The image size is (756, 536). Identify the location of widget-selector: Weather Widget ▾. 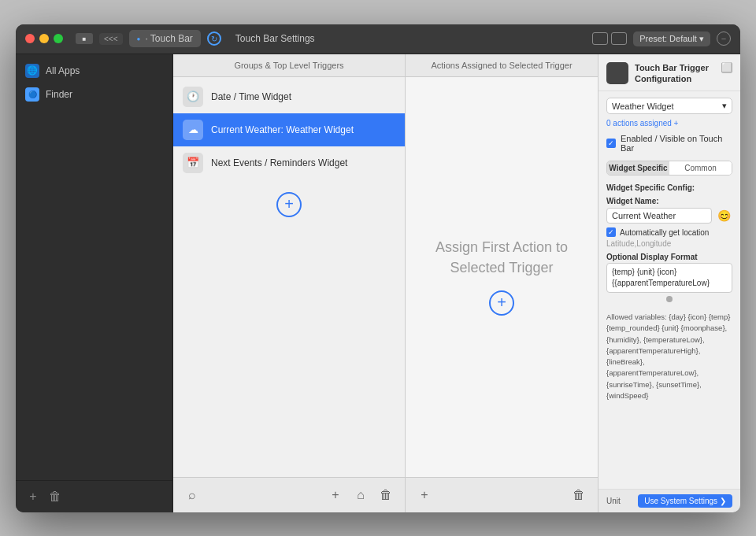
(669, 105).